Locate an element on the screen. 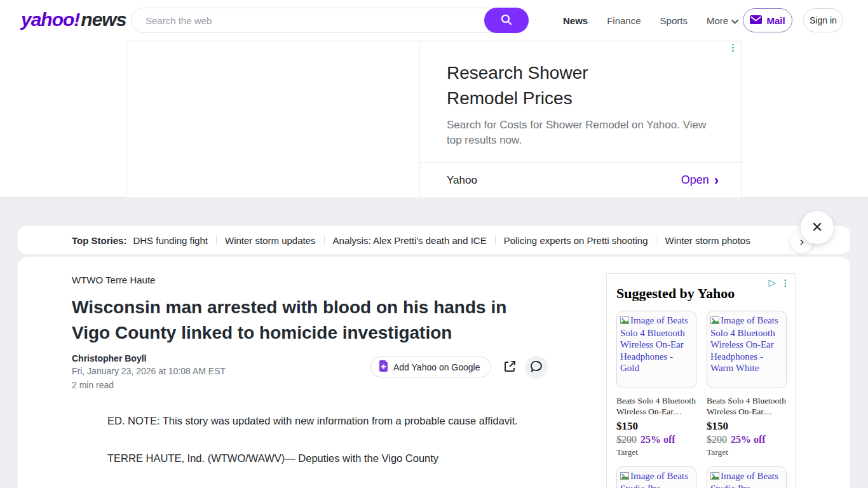 The width and height of the screenshot is (868, 488). nav-item-news: News is located at coordinates (576, 20).